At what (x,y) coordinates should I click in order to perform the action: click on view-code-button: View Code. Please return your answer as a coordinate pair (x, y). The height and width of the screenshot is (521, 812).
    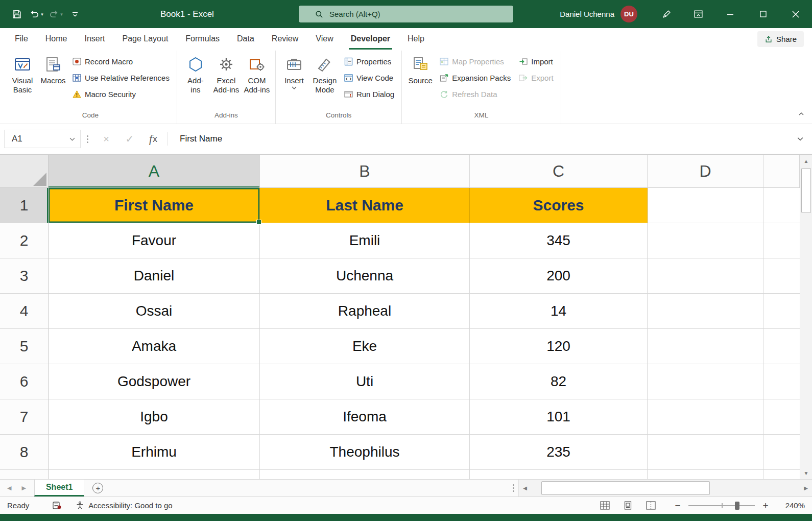
    Looking at the image, I should click on (369, 78).